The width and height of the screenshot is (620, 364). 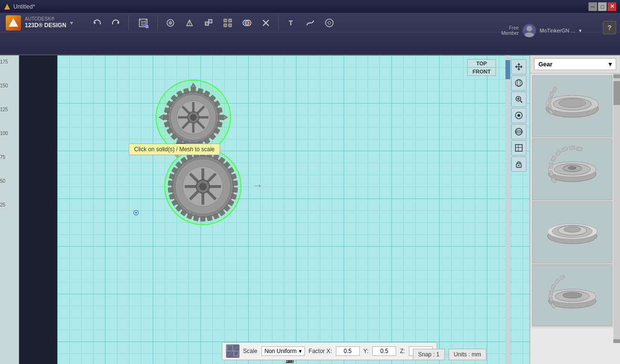 I want to click on view-tools, so click(x=519, y=115).